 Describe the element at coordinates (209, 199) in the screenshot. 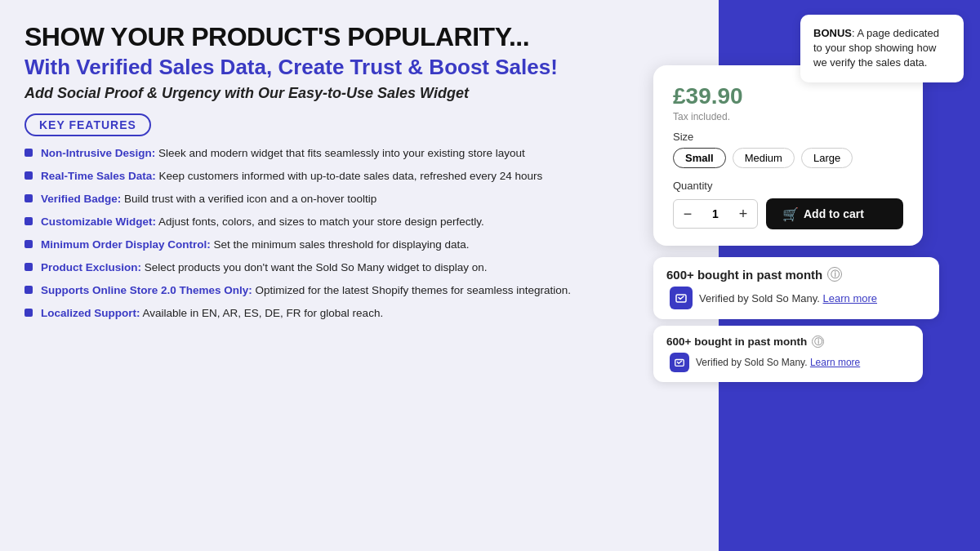

I see `feature-text: Verified Badge: Build trust with a verif…` at that location.